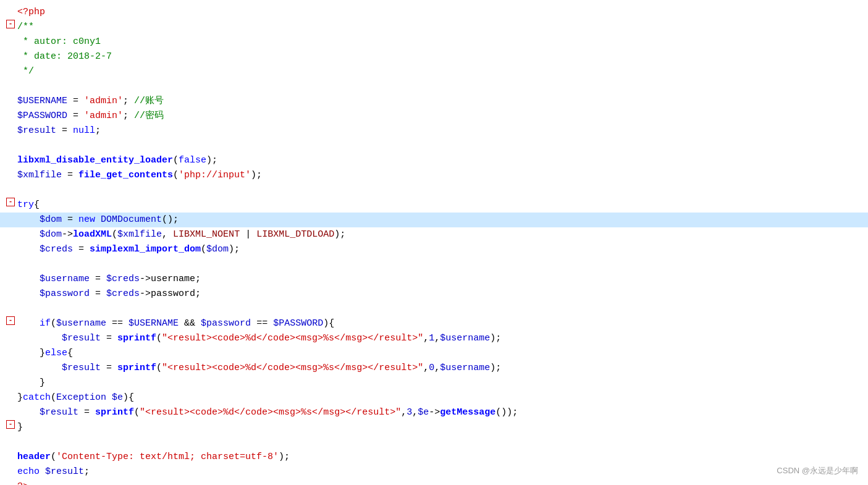  Describe the element at coordinates (434, 220) in the screenshot. I see `code-line-15: $dom = new DOMDocument();` at that location.